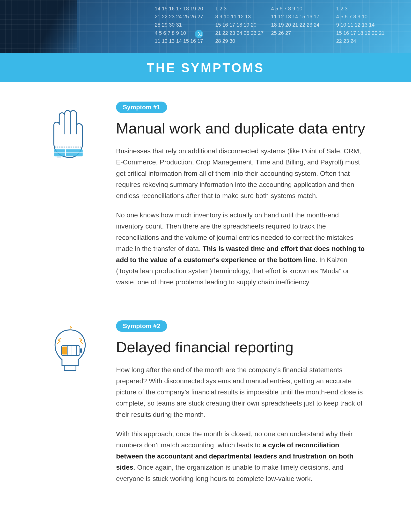  Describe the element at coordinates (281, 33) in the screenshot. I see `svg-text: 25 26 27` at that location.